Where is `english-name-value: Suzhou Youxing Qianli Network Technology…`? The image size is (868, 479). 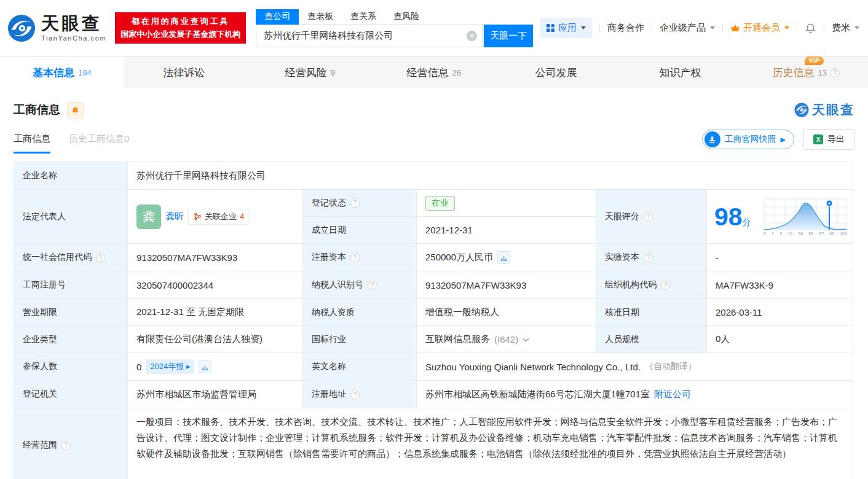
english-name-value: Suzhou Youxing Qianli Network Technology… is located at coordinates (635, 367).